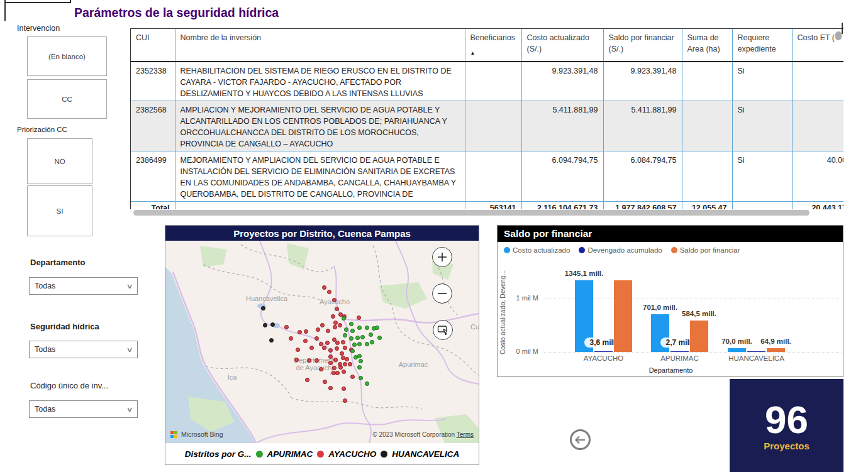 This screenshot has height=472, width=868. What do you see at coordinates (60, 161) in the screenshot?
I see `slicer-option-no: NO` at bounding box center [60, 161].